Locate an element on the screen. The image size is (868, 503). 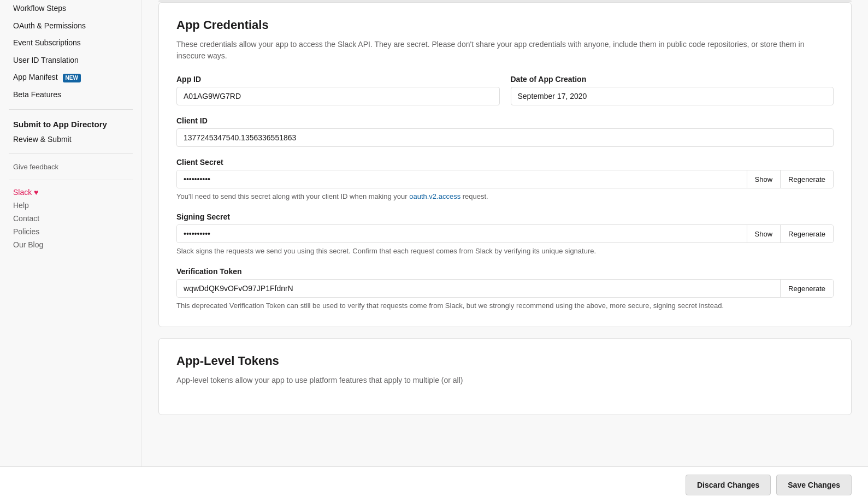
client-id-label: Client ID is located at coordinates (505, 121).